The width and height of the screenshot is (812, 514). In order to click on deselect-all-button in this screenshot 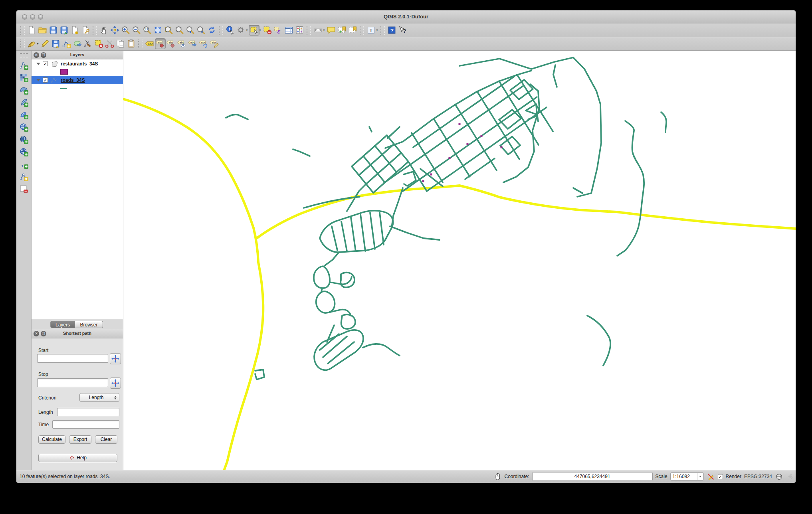, I will do `click(267, 30)`.